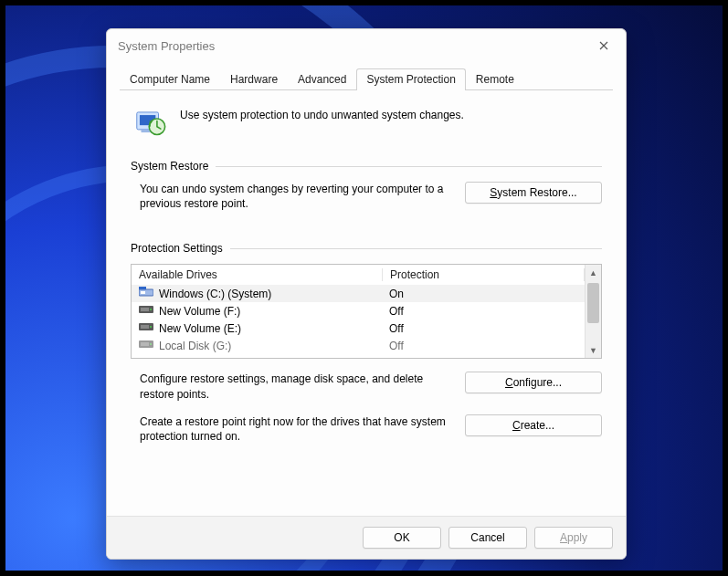 The height and width of the screenshot is (576, 728). I want to click on window-title: System Properties, so click(353, 46).